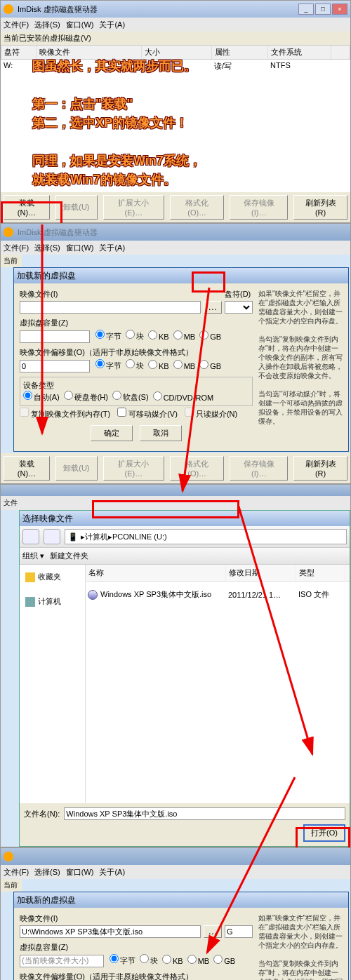  Describe the element at coordinates (206, 537) in the screenshot. I see `address-bar: 📱 ▸ 计算机 ▸ PCONLINE (U:)` at that location.